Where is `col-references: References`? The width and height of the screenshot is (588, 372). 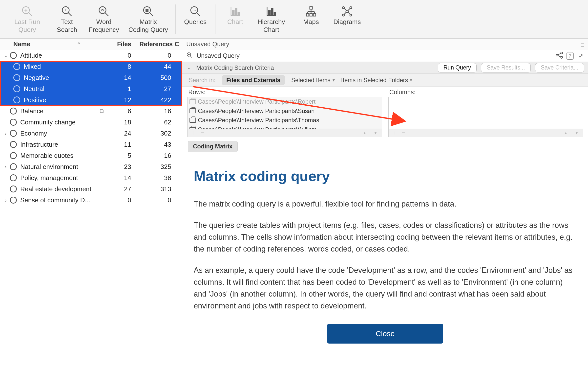 col-references: References is located at coordinates (154, 44).